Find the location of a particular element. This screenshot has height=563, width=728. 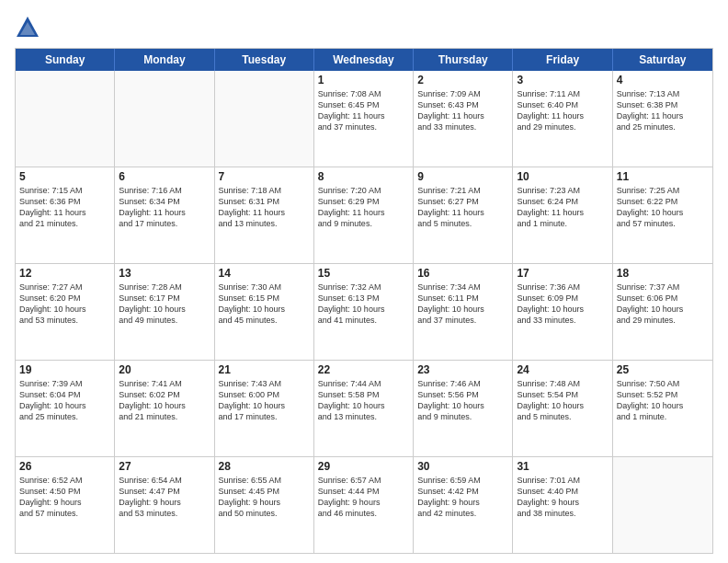

logo is located at coordinates (29, 28).